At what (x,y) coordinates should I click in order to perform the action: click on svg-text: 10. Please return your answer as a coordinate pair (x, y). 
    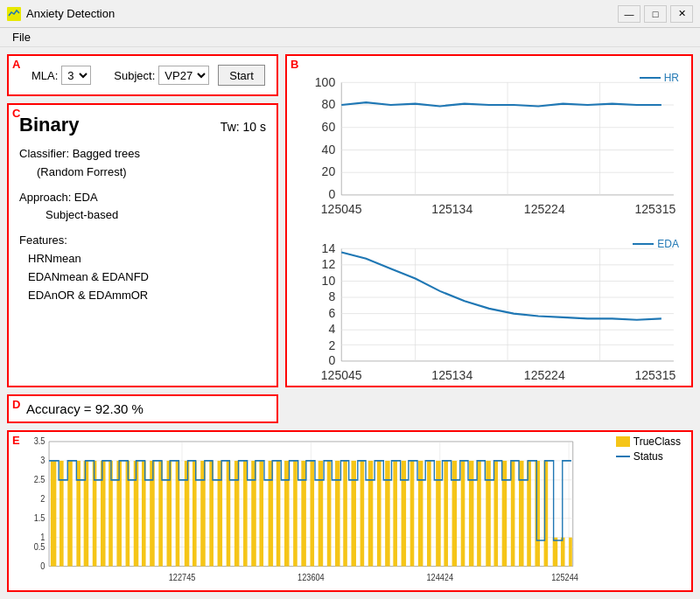
    Looking at the image, I should click on (329, 280).